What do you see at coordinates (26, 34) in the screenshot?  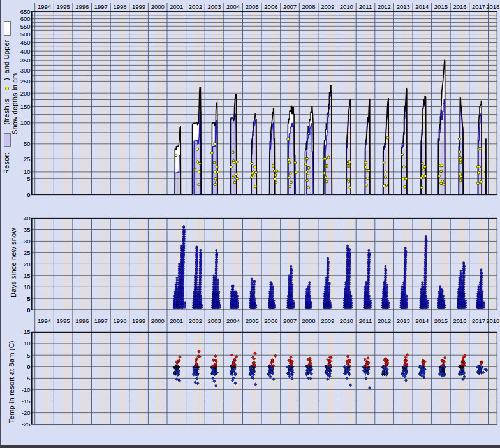 I see `svg-text: 500` at bounding box center [26, 34].